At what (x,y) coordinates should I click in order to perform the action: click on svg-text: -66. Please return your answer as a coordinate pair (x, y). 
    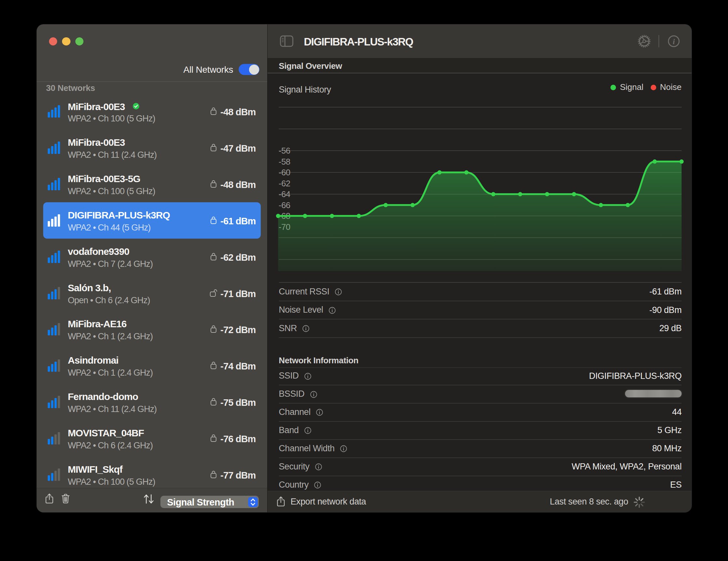
    Looking at the image, I should click on (285, 205).